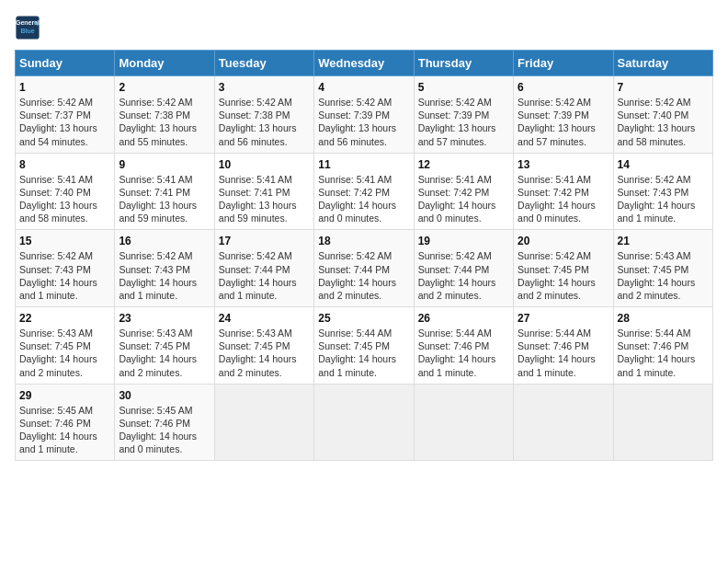  I want to click on calendar-cell: 24Sunrise: 5:43 AMSunset: 7:45 PMDayligh…, so click(264, 346).